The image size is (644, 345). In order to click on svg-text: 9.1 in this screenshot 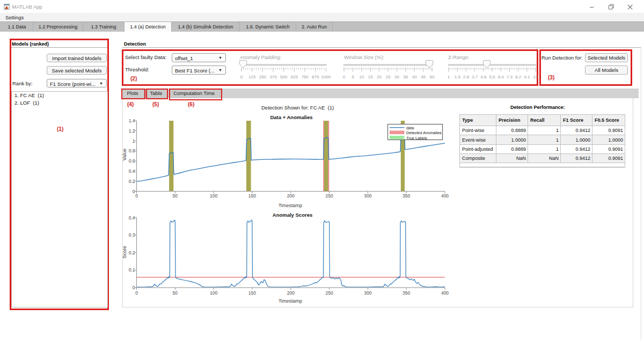, I will do `click(527, 77)`.